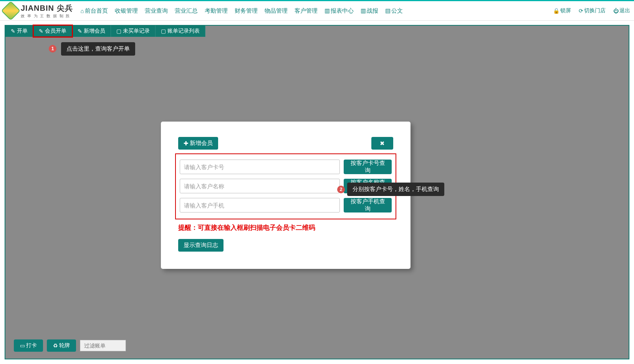 The image size is (634, 364). I want to click on punch-card-button: ▭ 打卡, so click(28, 346).